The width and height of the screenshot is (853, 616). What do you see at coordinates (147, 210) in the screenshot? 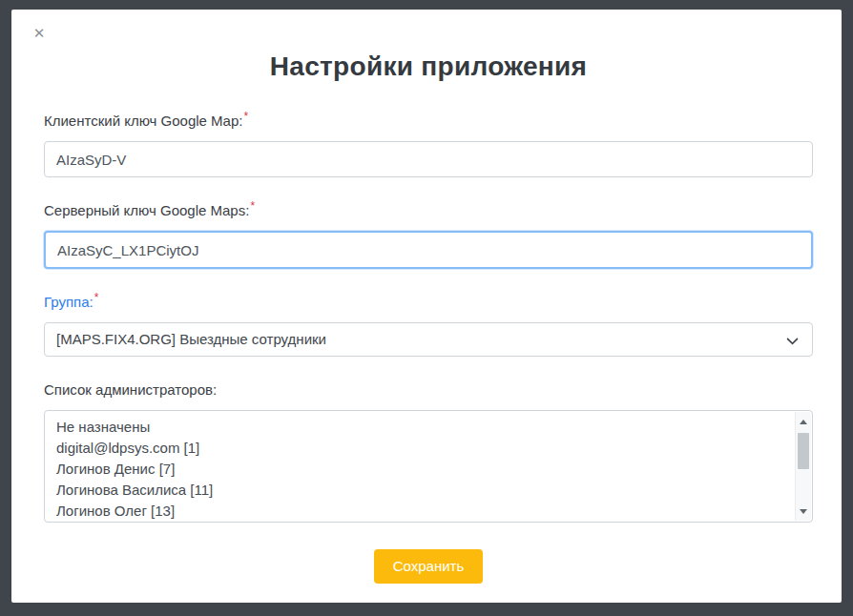
I see `server-key-label-text: Серверный ключ Google Maps:` at bounding box center [147, 210].